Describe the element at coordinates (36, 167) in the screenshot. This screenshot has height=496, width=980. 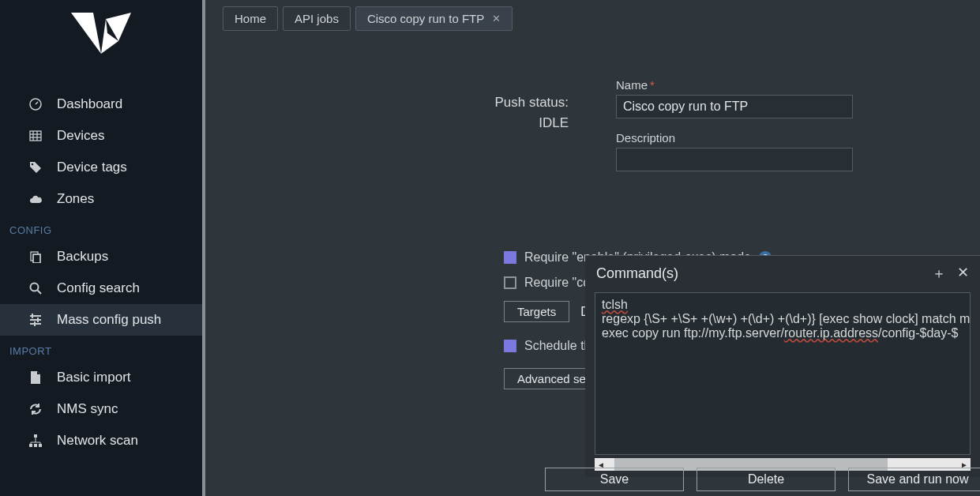
I see `tags-icon` at that location.